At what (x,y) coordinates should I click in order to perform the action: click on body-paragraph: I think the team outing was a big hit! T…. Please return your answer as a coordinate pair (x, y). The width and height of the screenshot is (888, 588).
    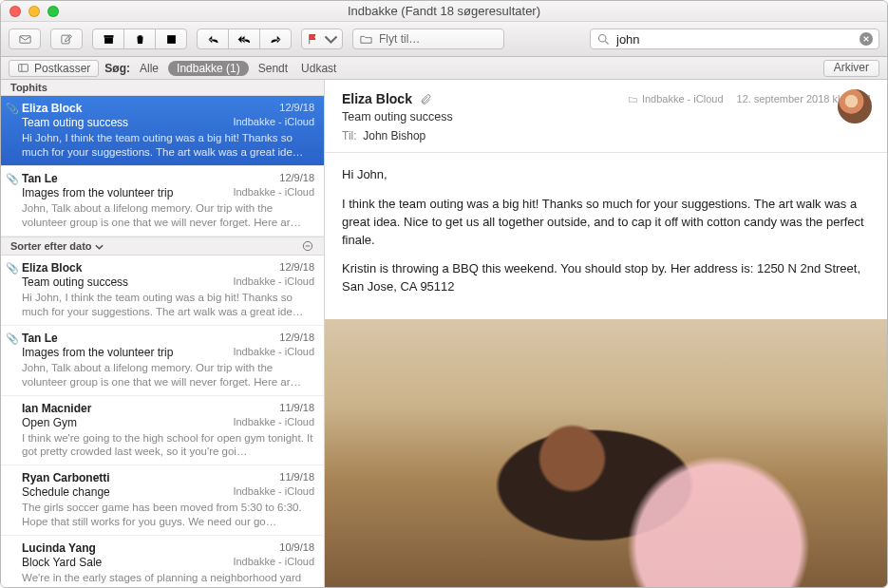
    Looking at the image, I should click on (606, 222).